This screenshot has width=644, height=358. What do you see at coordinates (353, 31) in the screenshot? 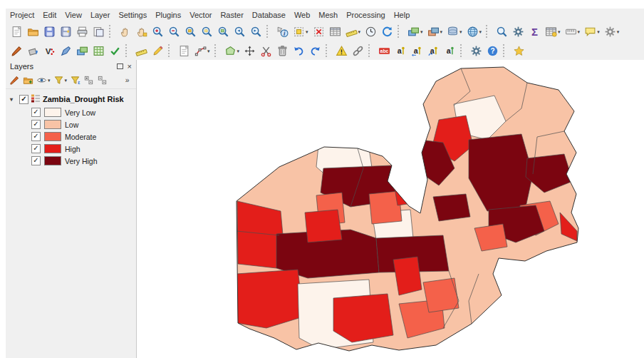
I see `measure-button: ▾` at bounding box center [353, 31].